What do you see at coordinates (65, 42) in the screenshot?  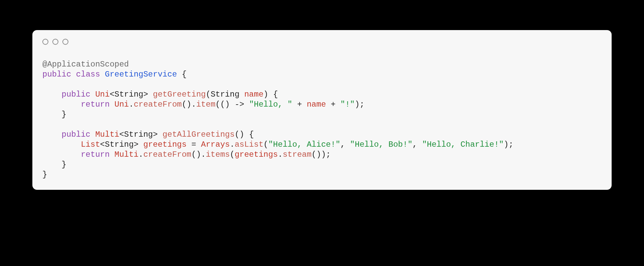 I see `traffic-light-zoom-icon` at bounding box center [65, 42].